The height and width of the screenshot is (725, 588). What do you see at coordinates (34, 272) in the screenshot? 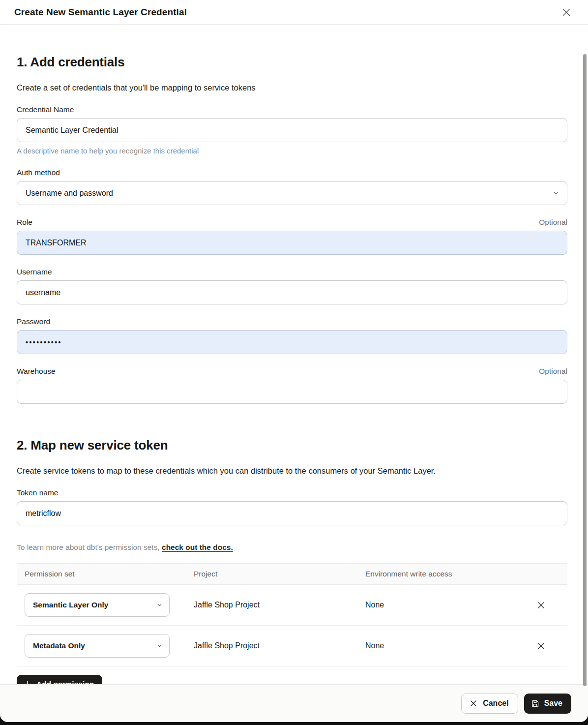
I see `username-label: Username` at bounding box center [34, 272].